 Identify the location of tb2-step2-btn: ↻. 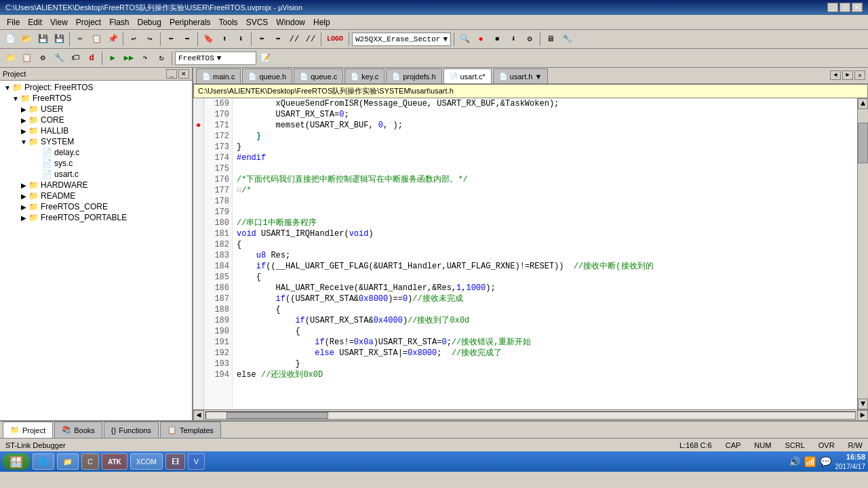
(161, 58).